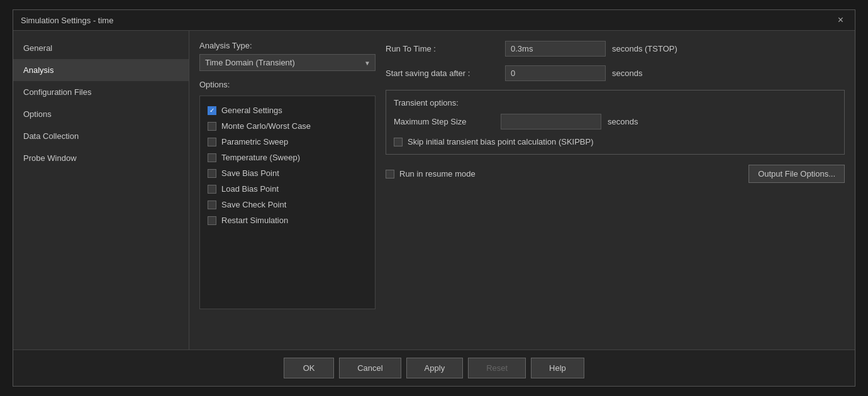 The image size is (868, 396). What do you see at coordinates (497, 368) in the screenshot?
I see `reset-button: Reset` at bounding box center [497, 368].